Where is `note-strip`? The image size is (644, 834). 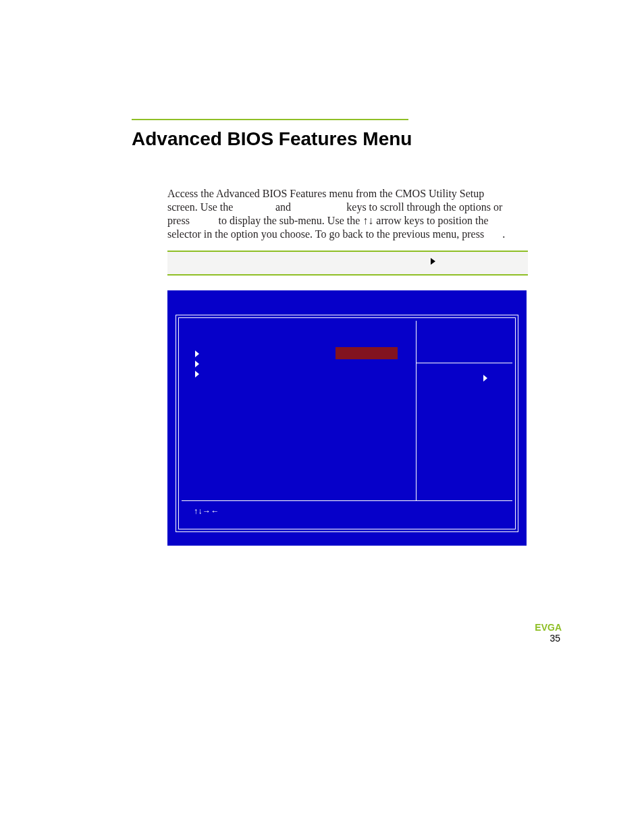 note-strip is located at coordinates (348, 263).